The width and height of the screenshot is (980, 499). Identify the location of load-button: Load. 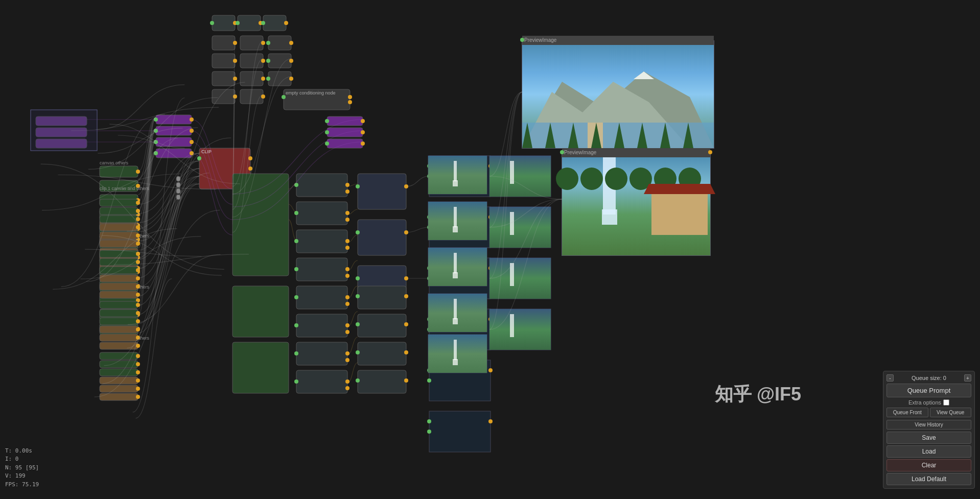
(929, 452).